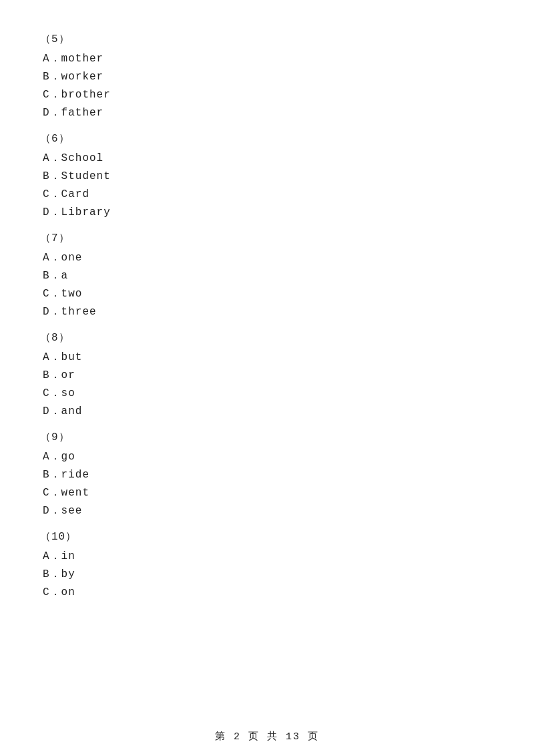 This screenshot has height=756, width=534. Describe the element at coordinates (267, 493) in the screenshot. I see `option-q9-2: C．went` at that location.